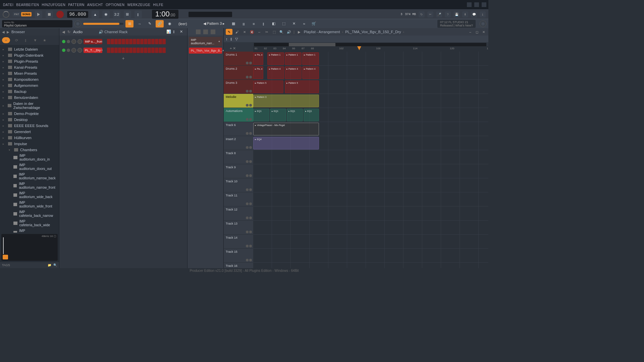 The width and height of the screenshot is (644, 362). I want to click on tree-folder: ▸Daten in der Zwischenablage, so click(30, 106).